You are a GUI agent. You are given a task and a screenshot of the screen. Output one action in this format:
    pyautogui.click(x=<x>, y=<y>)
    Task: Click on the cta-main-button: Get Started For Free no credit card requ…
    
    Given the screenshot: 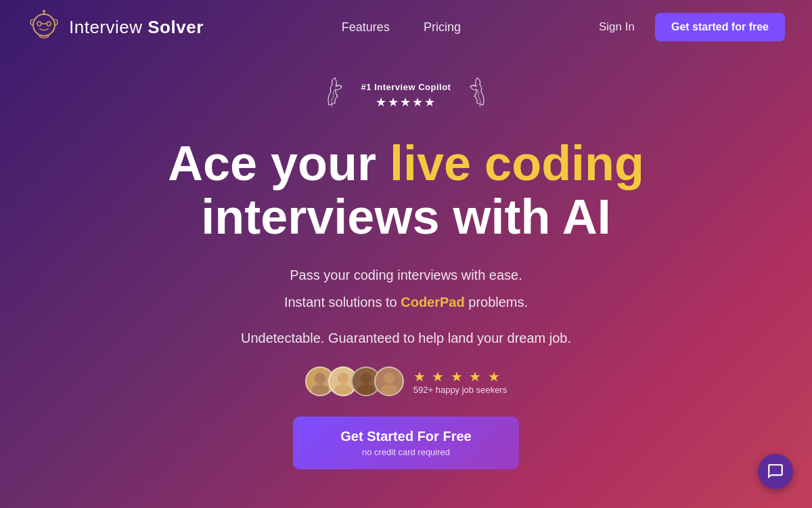 What is the action you would take?
    pyautogui.click(x=406, y=443)
    